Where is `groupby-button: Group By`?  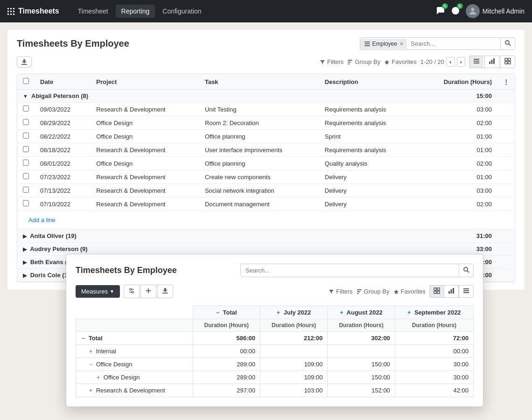
groupby-button: Group By is located at coordinates (364, 62).